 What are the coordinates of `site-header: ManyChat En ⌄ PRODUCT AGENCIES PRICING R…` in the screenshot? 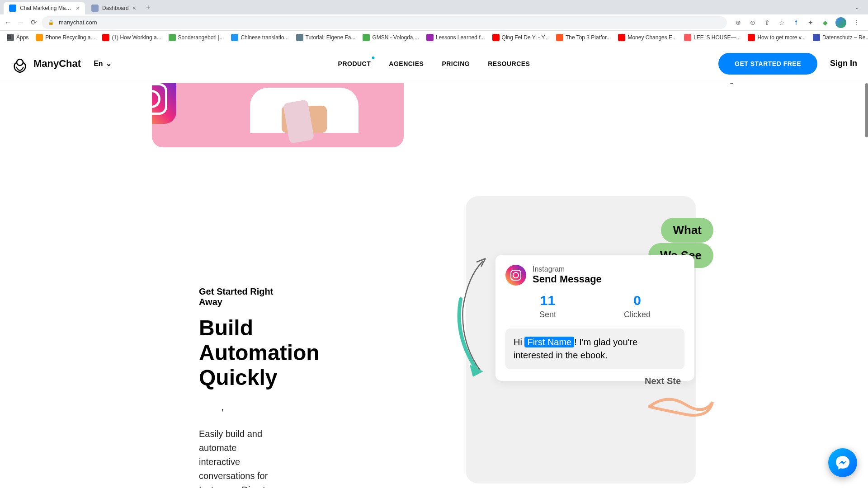 It's located at (434, 64).